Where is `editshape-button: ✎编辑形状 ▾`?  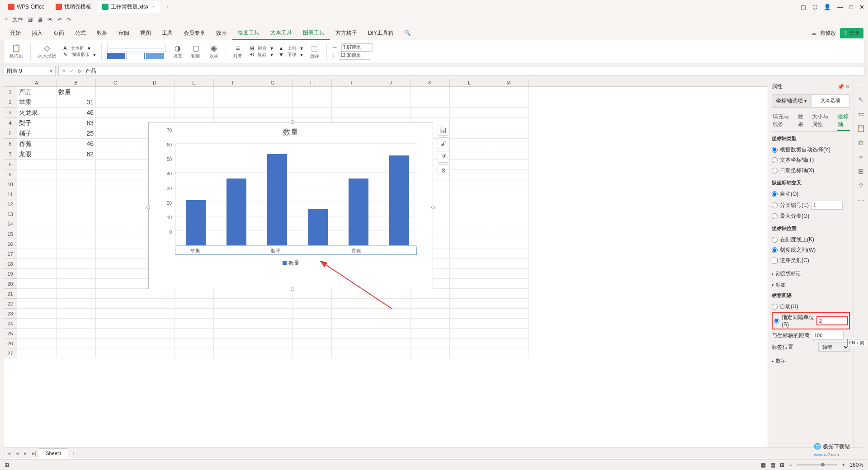
editshape-button: ✎编辑形状 ▾ is located at coordinates (80, 55).